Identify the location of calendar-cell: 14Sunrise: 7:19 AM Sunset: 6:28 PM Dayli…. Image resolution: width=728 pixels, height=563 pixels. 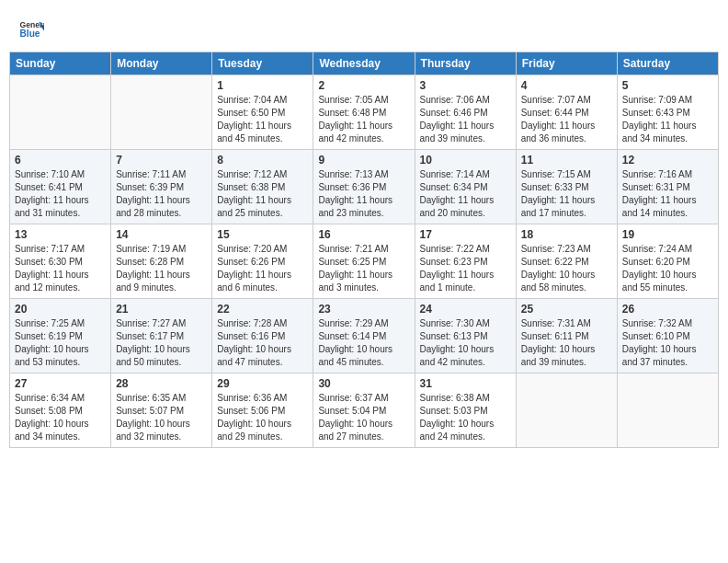
(162, 261).